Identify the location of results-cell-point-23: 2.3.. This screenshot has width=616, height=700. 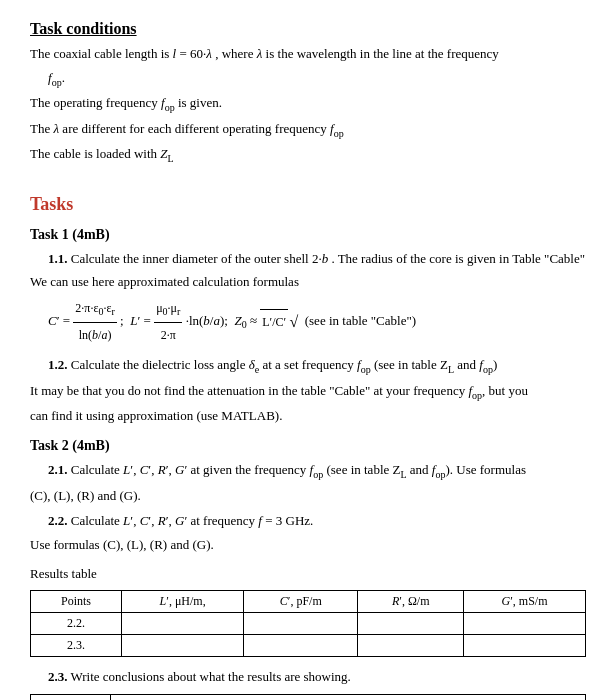
(76, 645).